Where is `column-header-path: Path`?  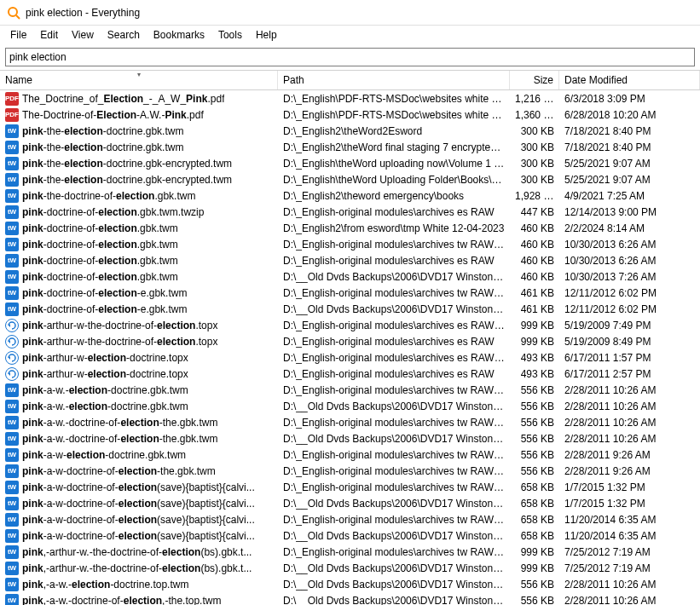
column-header-path: Path is located at coordinates (394, 80).